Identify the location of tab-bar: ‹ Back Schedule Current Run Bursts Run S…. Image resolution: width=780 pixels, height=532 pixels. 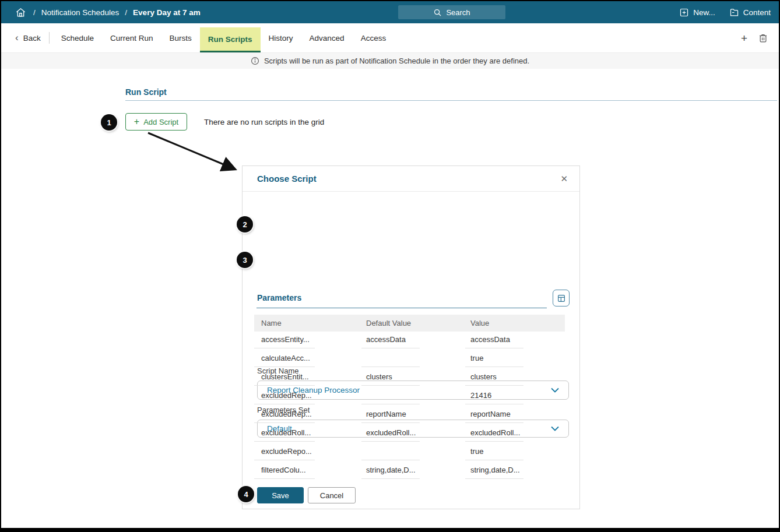
(390, 38).